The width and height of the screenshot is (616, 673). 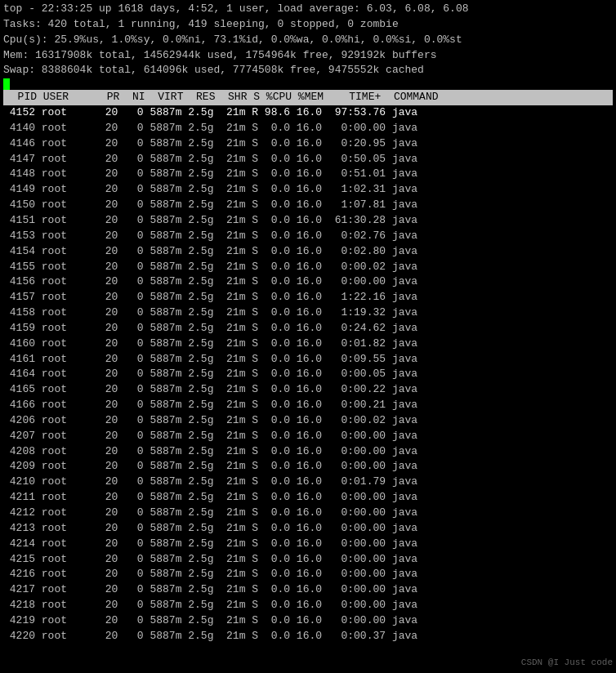 What do you see at coordinates (308, 268) in the screenshot?
I see `table-row: 4155 root 20 0 5887m 2.5g 21m S 0.0 16.0…` at bounding box center [308, 268].